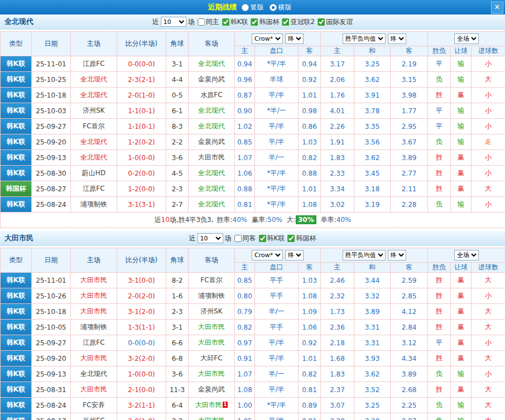  Describe the element at coordinates (253, 359) in the screenshot. I see `match-row: 韩K联25-09-20大田市民3-2(2-0)6-8大邱FC0.91平/半1.0…` at that location.